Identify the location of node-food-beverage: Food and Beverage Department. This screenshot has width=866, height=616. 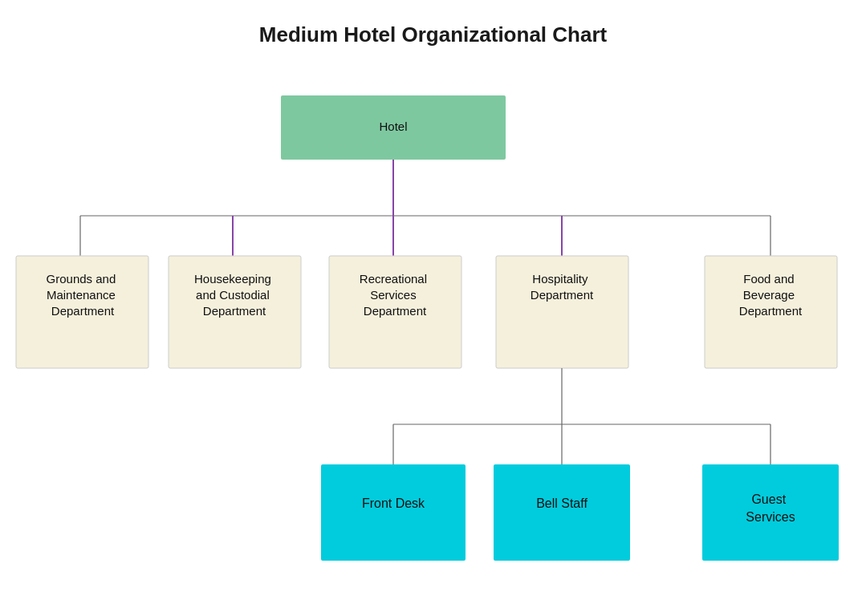
(770, 312).